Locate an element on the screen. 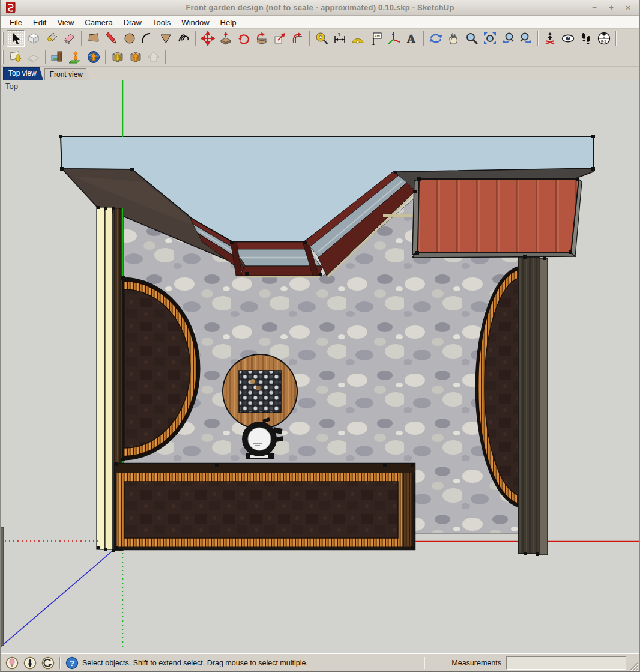  tab-top-view: Top view is located at coordinates (23, 73).